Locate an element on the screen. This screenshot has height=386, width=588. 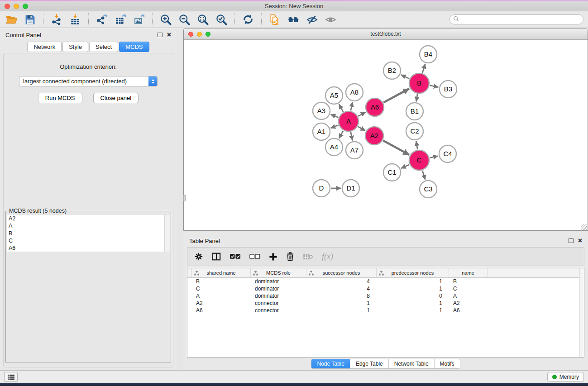
graph-node-A1: A1 is located at coordinates (321, 132).